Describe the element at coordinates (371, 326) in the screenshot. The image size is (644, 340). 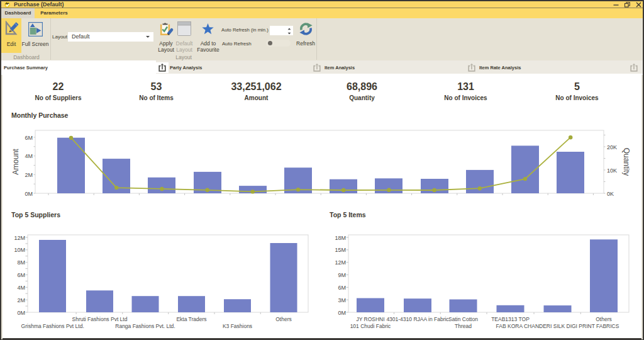
I see `svg-text: 101 Chudi Fabric` at that location.